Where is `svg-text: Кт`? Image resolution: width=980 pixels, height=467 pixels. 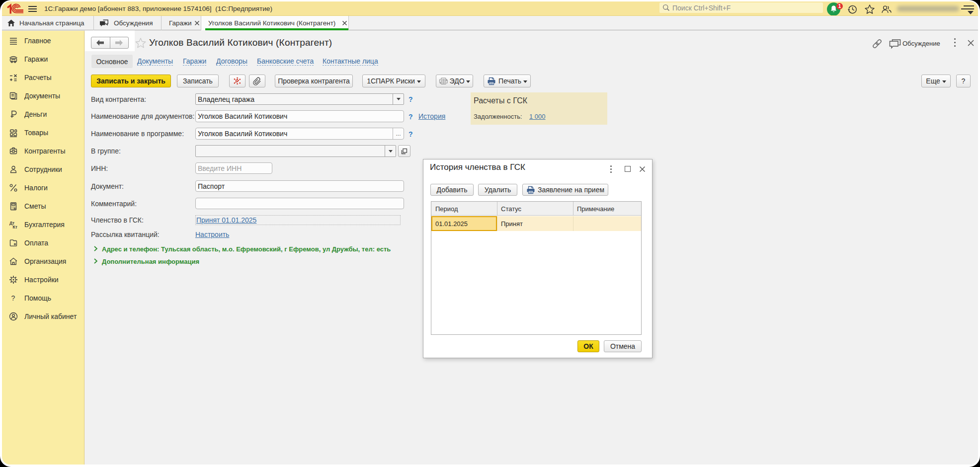 svg-text: Кт is located at coordinates (15, 227).